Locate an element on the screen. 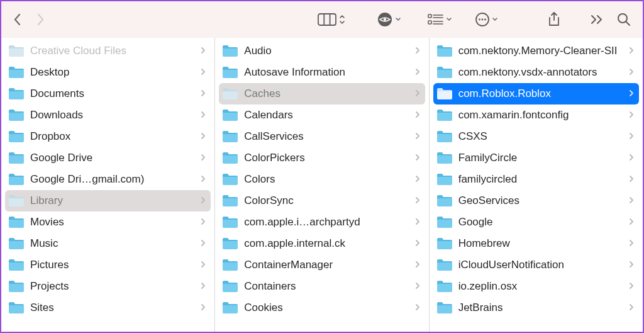 This screenshot has height=333, width=644. folder-row: Google Drive is located at coordinates (108, 158).